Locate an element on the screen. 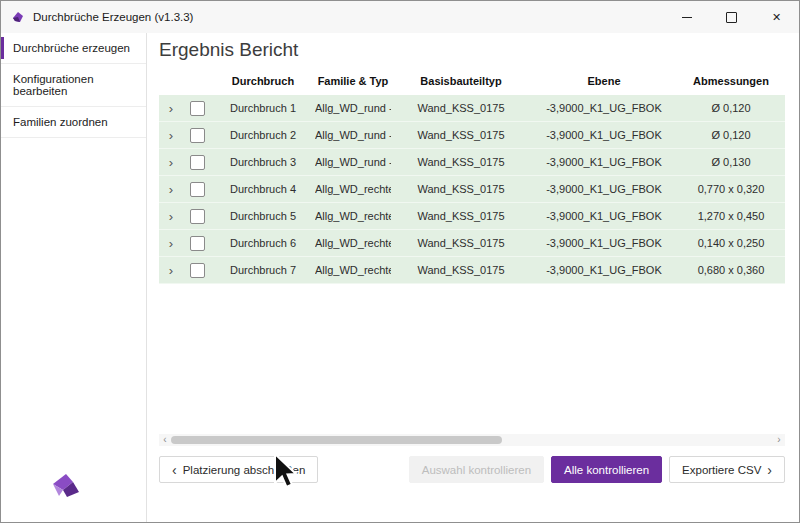 The width and height of the screenshot is (800, 523). check-selection-button: Auswahl kontrollieren is located at coordinates (476, 470).